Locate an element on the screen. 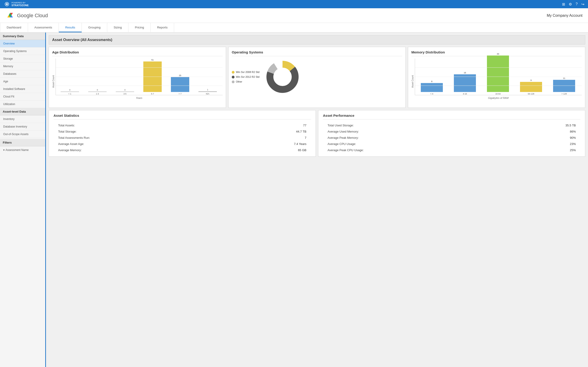 Image resolution: width=588 pixels, height=367 pixels. perf-avg-peak-memory: Average Peak Memory: 90% is located at coordinates (452, 138).